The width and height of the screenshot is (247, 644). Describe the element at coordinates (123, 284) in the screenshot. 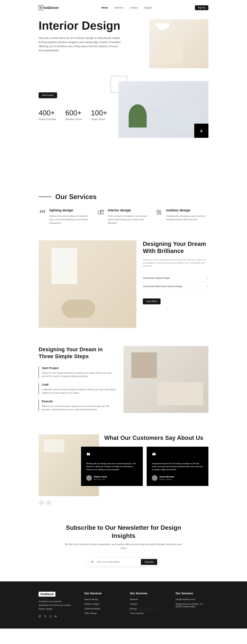

I see `dream-section: Designing Your Dream With Brilliance Ele…` at that location.